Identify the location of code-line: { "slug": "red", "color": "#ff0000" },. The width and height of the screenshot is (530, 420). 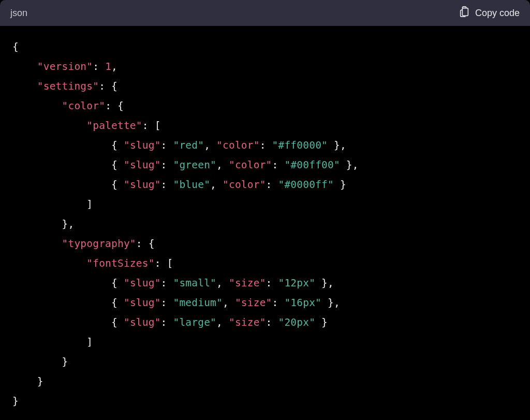
(179, 145).